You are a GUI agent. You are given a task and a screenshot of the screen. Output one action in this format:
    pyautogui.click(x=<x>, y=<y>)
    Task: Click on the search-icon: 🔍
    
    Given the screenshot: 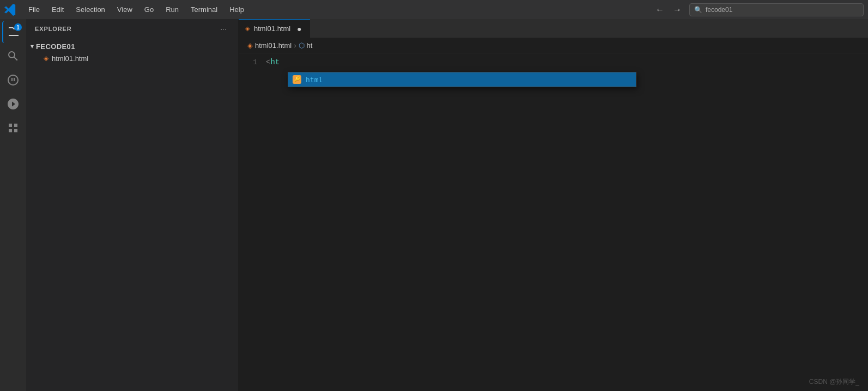 What is the action you would take?
    pyautogui.click(x=699, y=10)
    